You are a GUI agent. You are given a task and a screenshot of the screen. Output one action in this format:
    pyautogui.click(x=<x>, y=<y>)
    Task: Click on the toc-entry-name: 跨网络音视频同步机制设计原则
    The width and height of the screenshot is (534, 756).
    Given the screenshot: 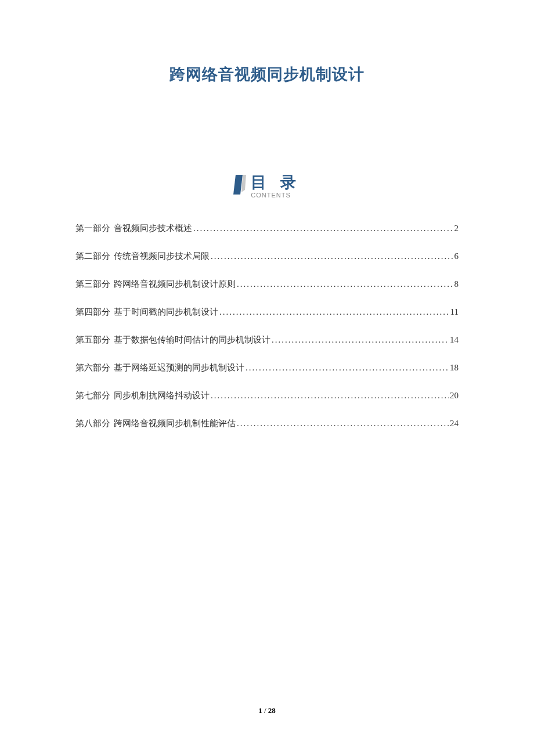 What is the action you would take?
    pyautogui.click(x=175, y=285)
    